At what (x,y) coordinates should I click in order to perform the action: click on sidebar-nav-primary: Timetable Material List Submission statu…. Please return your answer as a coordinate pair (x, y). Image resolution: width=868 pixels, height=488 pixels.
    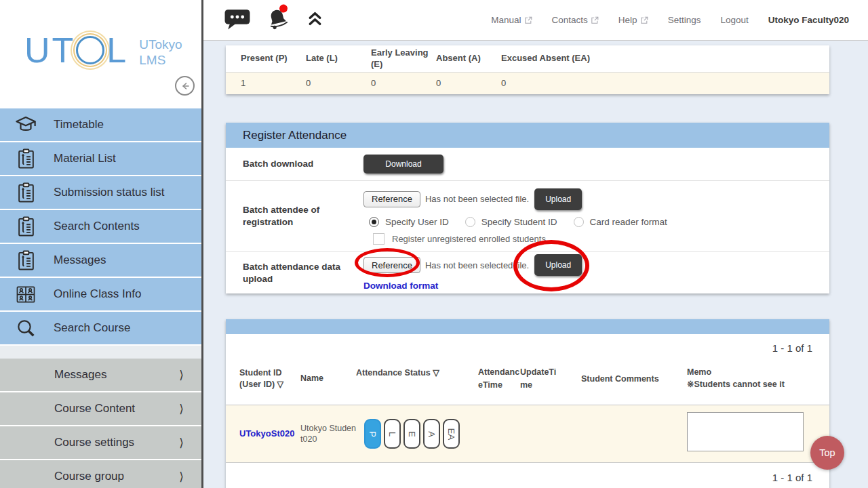
    Looking at the image, I should click on (100, 226).